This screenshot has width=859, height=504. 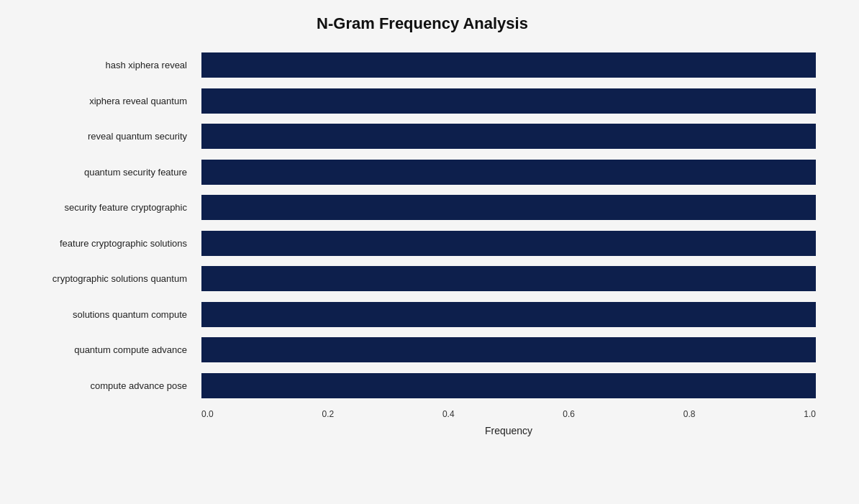 What do you see at coordinates (509, 208) in the screenshot?
I see `bar-row: security feature cryptographic` at bounding box center [509, 208].